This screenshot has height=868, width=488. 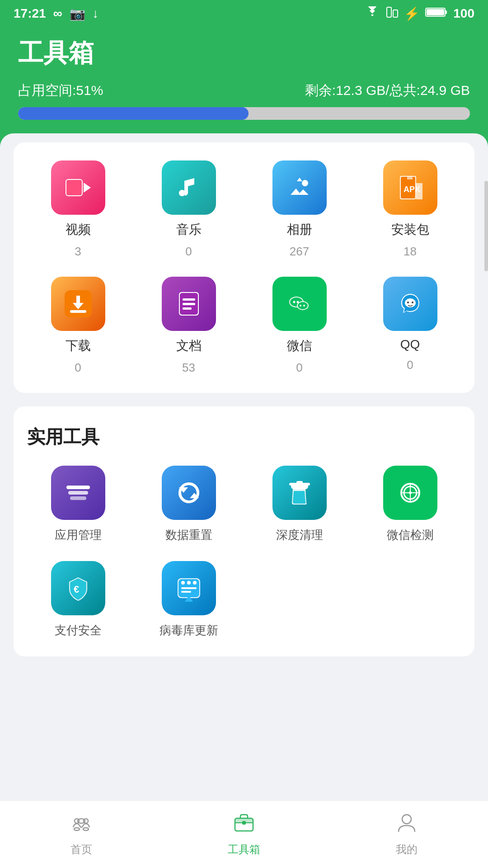 What do you see at coordinates (407, 849) in the screenshot?
I see `nav-label-mine: 我的` at bounding box center [407, 849].